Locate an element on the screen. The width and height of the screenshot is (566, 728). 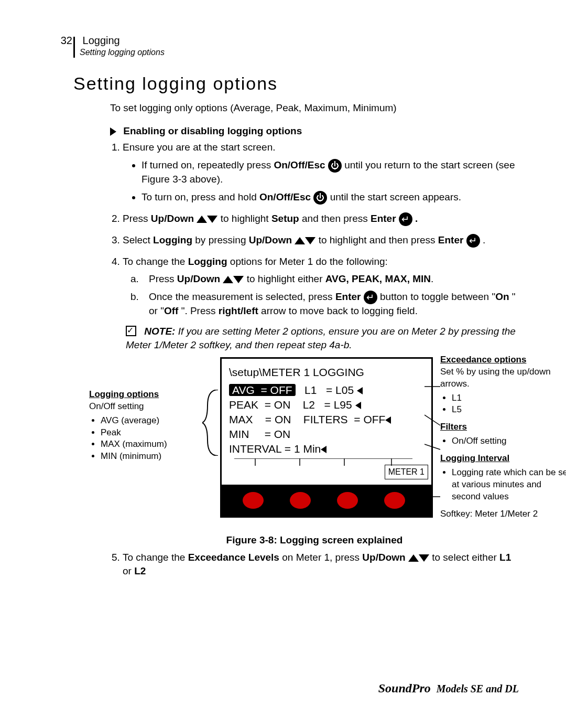
footer-text: Models SE and DL is located at coordinates (478, 689).